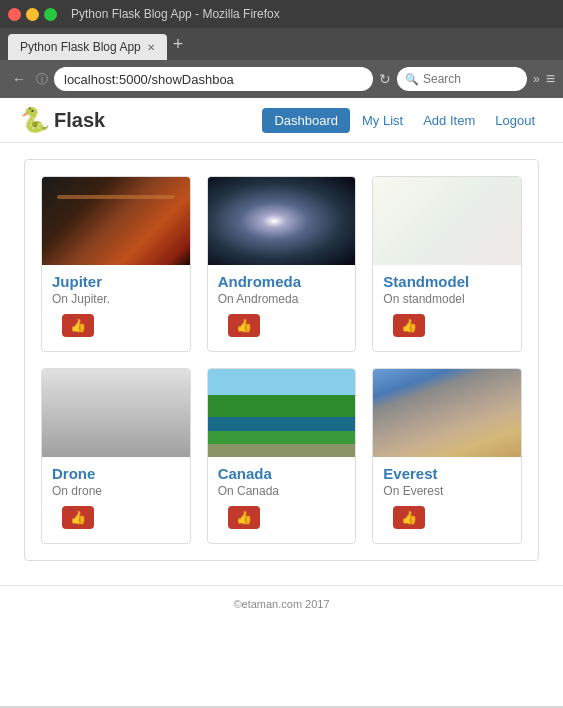 The height and width of the screenshot is (708, 563). Describe the element at coordinates (550, 79) in the screenshot. I see `menu-button: ≡` at that location.